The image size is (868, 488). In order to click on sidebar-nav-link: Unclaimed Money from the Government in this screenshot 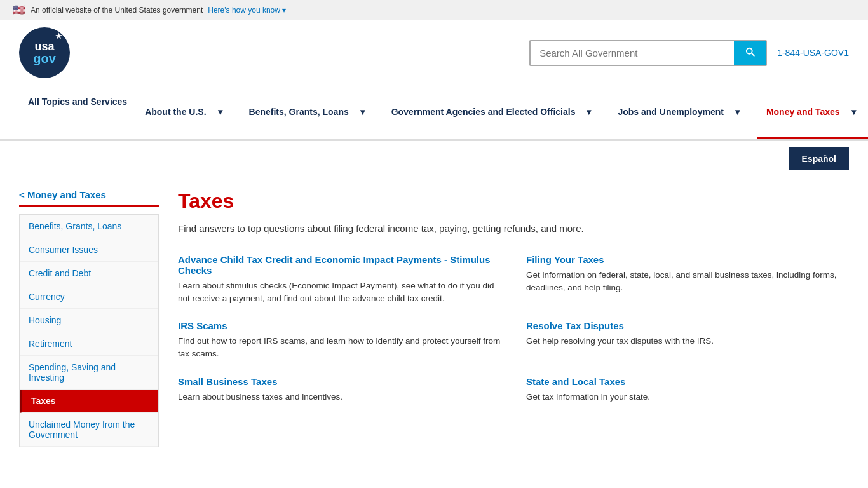, I will do `click(89, 430)`.